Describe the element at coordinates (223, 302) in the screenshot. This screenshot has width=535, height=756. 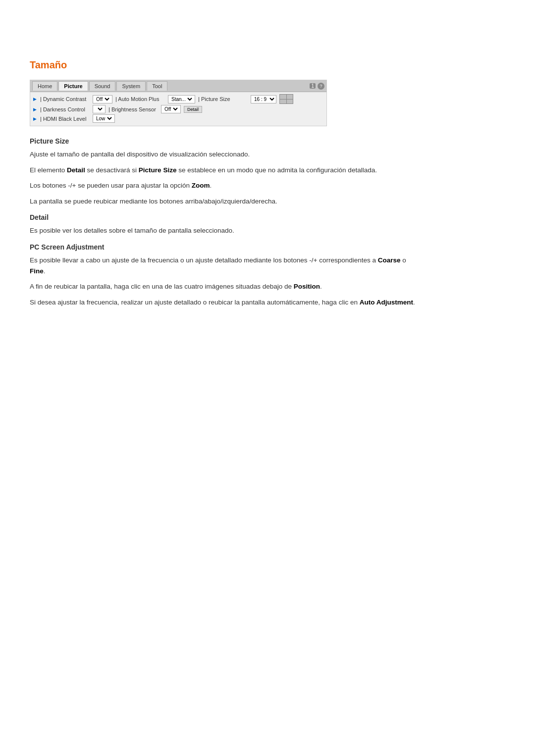
I see `paragraph-pc-screen-3: Si desea ajustar la frecuencia, realizar…` at that location.